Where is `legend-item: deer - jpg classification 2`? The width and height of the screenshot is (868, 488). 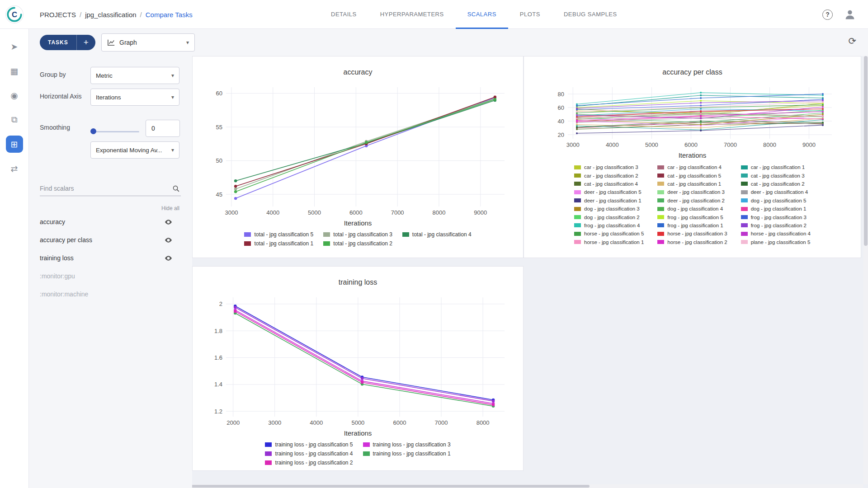
legend-item: deer - jpg classification 2 is located at coordinates (692, 201).